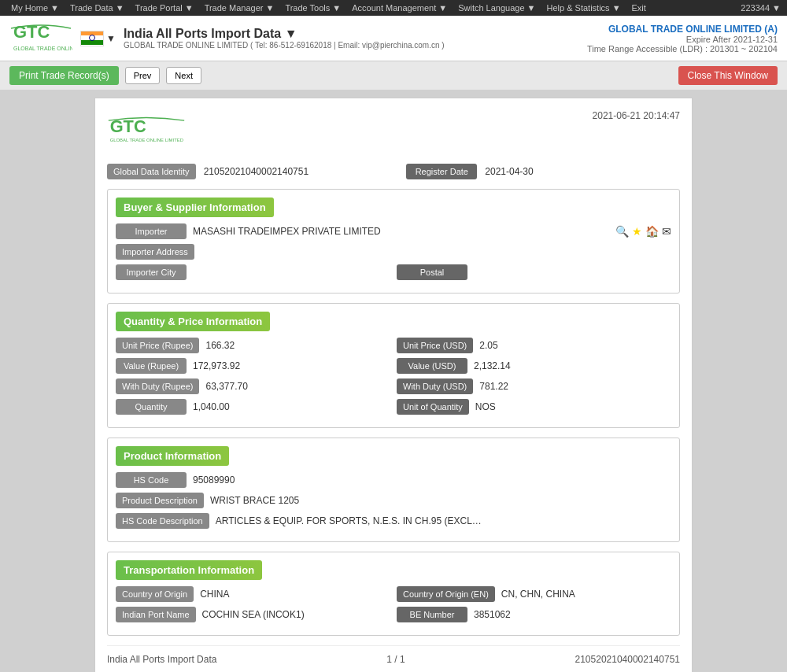  I want to click on close-button-top: Close This Window, so click(728, 76).